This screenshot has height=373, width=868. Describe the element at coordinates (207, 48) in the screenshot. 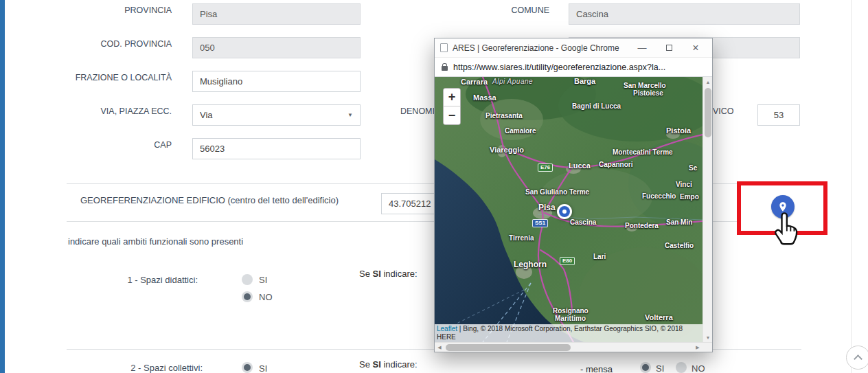

I see `cod-provincia-value: 050` at that location.